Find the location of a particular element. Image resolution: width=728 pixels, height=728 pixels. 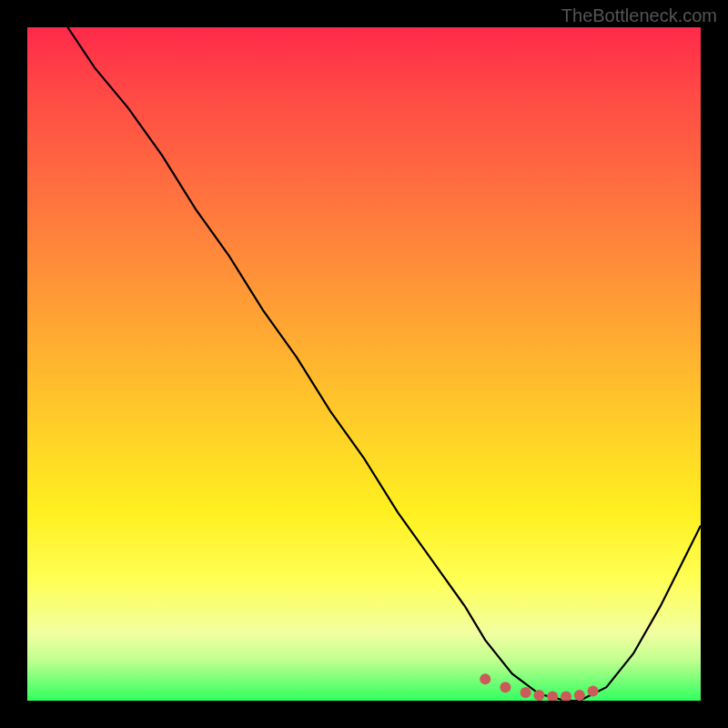

optimal-range-dots is located at coordinates (539, 687).